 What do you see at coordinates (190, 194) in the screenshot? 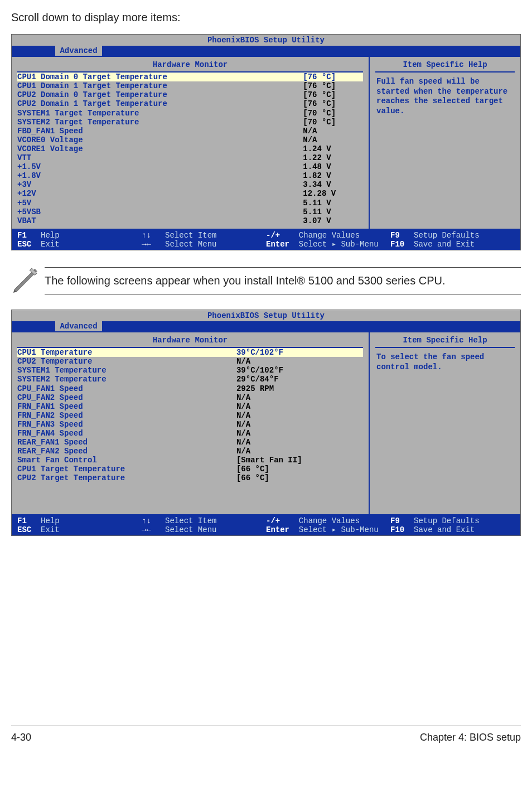
I see `table-row: +12V12.28 V` at bounding box center [190, 194].